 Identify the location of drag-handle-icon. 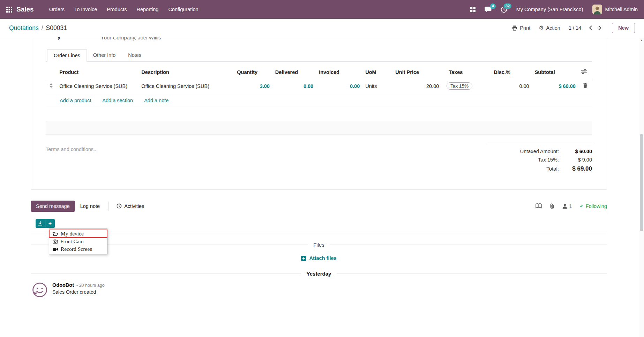
(51, 85).